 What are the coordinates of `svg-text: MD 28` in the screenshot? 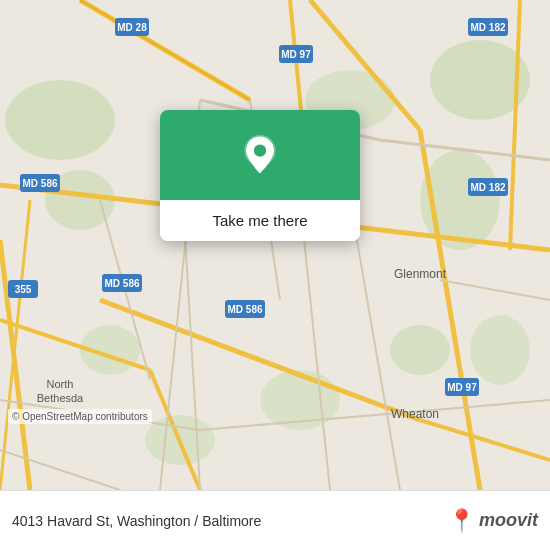 It's located at (132, 28).